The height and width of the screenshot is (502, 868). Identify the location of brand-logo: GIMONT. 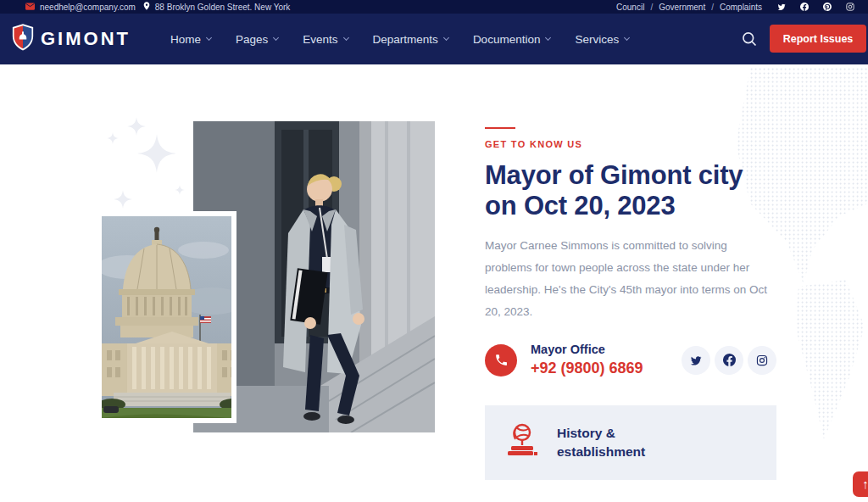
(70, 39).